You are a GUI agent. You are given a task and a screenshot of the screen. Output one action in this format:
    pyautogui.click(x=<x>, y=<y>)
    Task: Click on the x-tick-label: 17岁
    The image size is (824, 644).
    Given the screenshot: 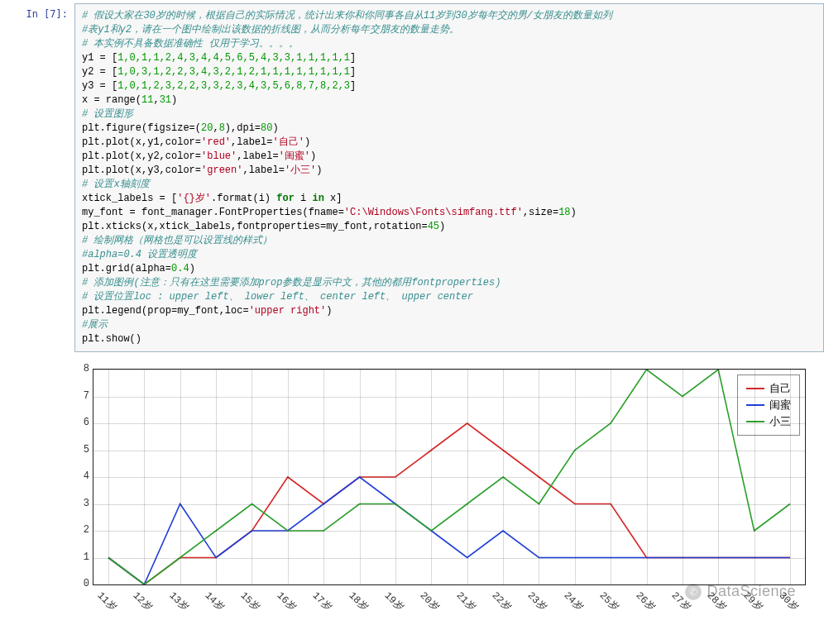 What is the action you would take?
    pyautogui.click(x=314, y=607)
    